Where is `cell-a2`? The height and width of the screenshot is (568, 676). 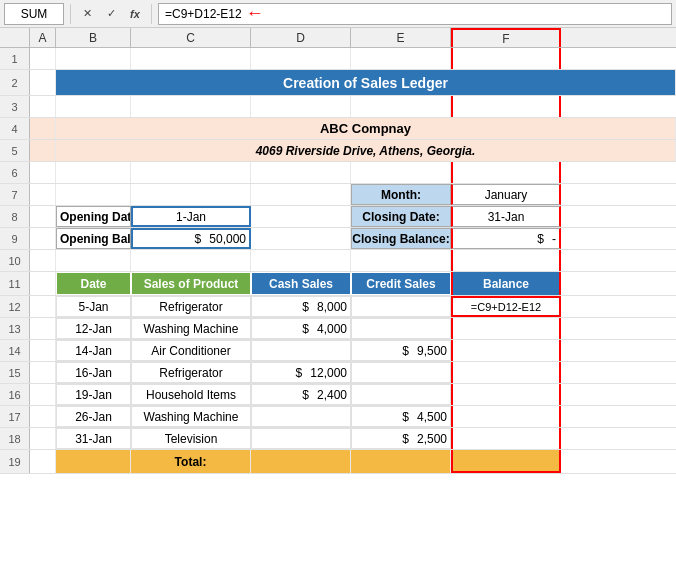 cell-a2 is located at coordinates (43, 82).